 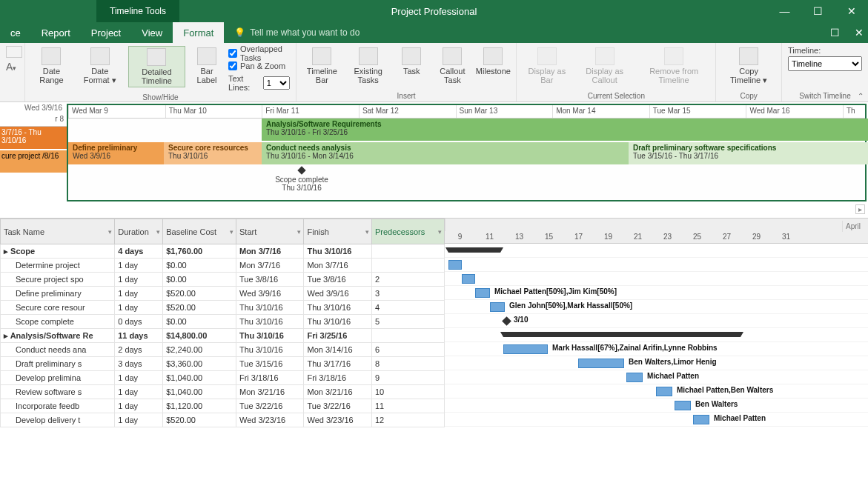 I want to click on table-row: ▸ Scope4 days$1,760.00Mon 3/7/16Thu 3/10…, so click(x=222, y=252).